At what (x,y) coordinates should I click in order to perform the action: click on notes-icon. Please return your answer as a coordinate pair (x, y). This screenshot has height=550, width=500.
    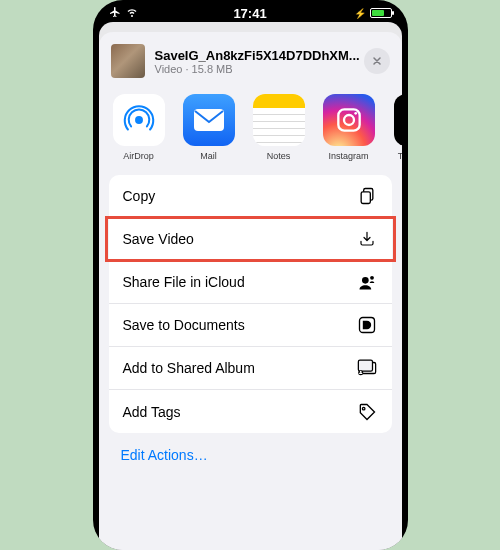
    Looking at the image, I should click on (279, 120).